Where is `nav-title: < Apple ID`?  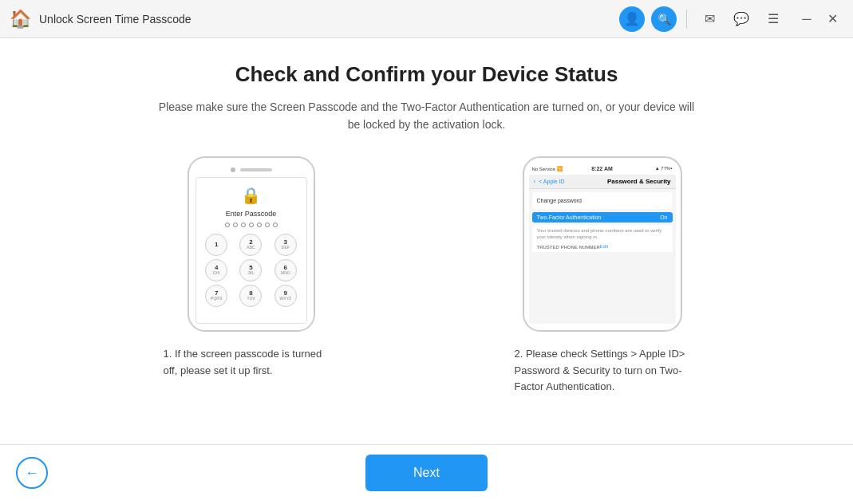
nav-title: < Apple ID is located at coordinates (552, 182).